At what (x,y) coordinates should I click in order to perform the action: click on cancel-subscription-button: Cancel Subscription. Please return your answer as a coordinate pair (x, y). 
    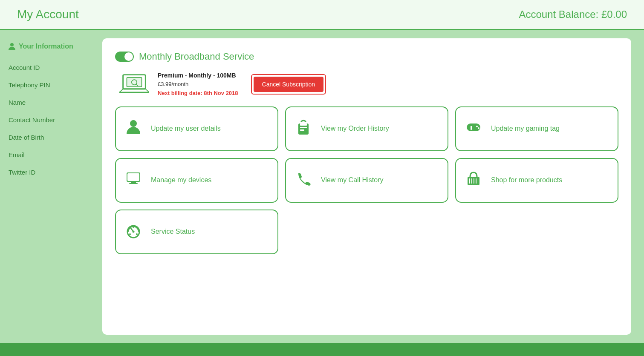
    Looking at the image, I should click on (289, 84).